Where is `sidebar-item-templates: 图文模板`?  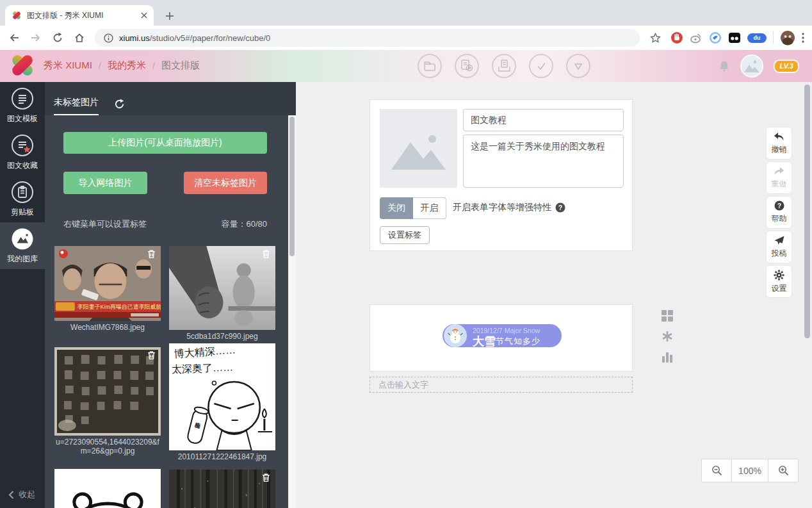 sidebar-item-templates: 图文模板 is located at coordinates (22, 105).